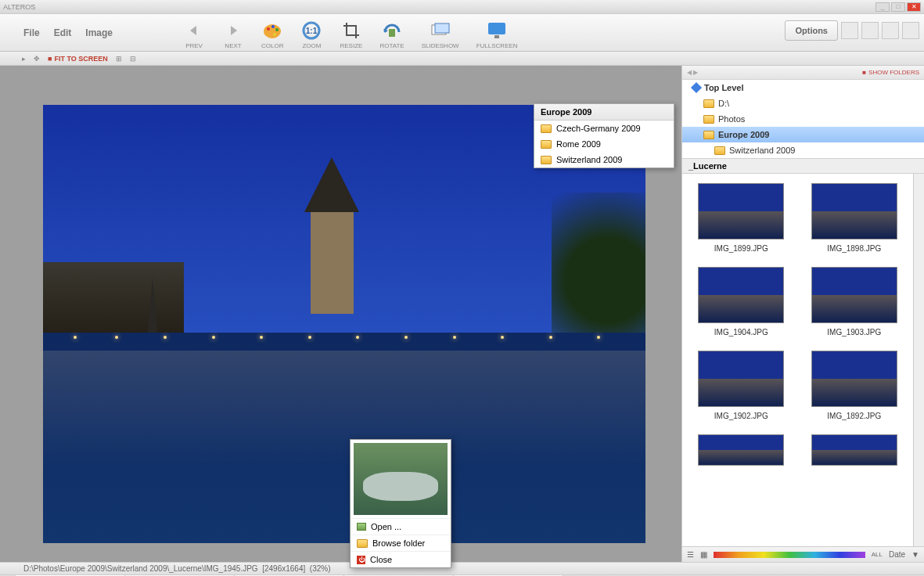 Image resolution: width=924 pixels, height=576 pixels. I want to click on preview-thumbnail, so click(401, 479).